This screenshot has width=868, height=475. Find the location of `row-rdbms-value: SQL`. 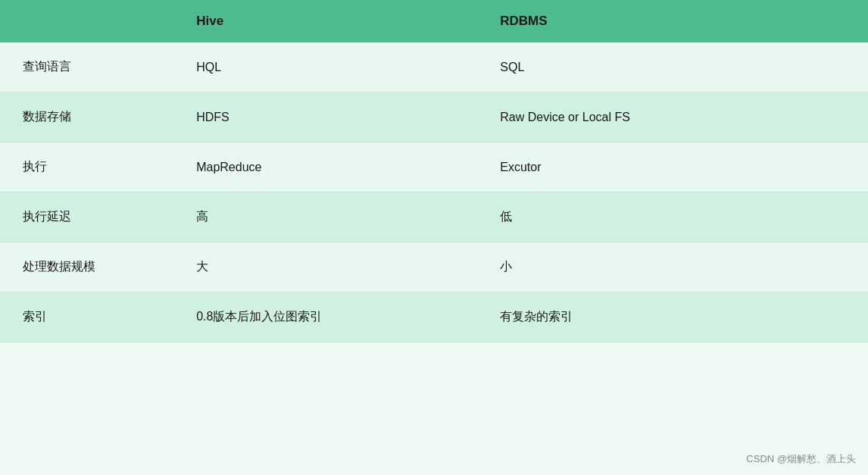

row-rdbms-value: SQL is located at coordinates (673, 67).